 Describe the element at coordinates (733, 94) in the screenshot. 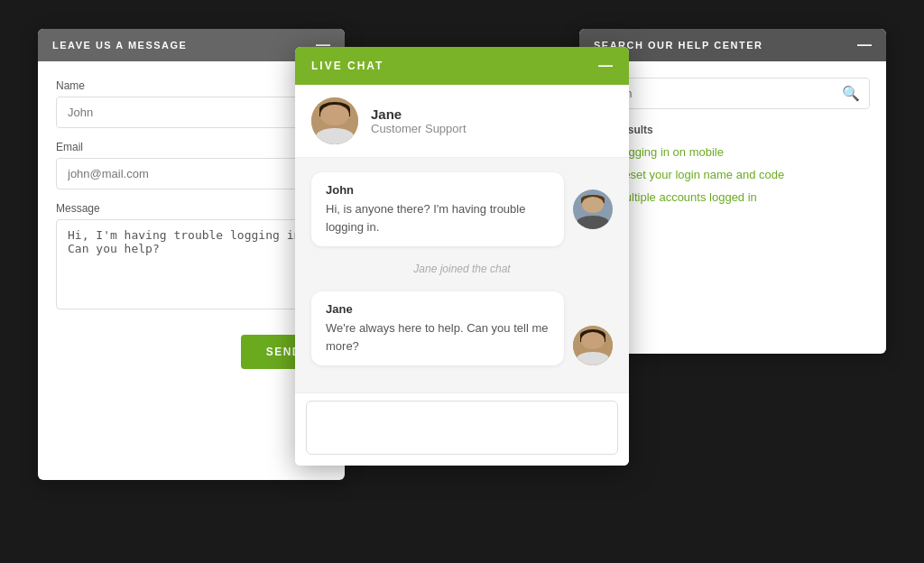

I see `search-input` at that location.